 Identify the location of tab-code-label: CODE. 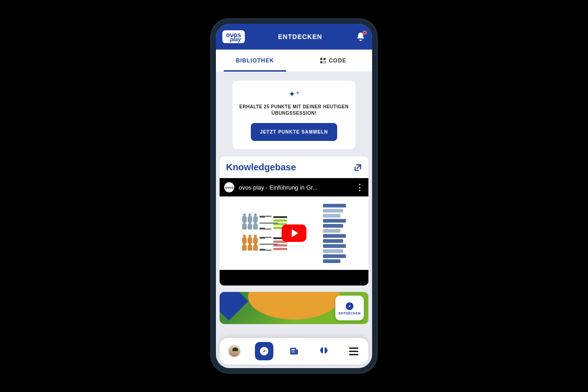
(338, 61).